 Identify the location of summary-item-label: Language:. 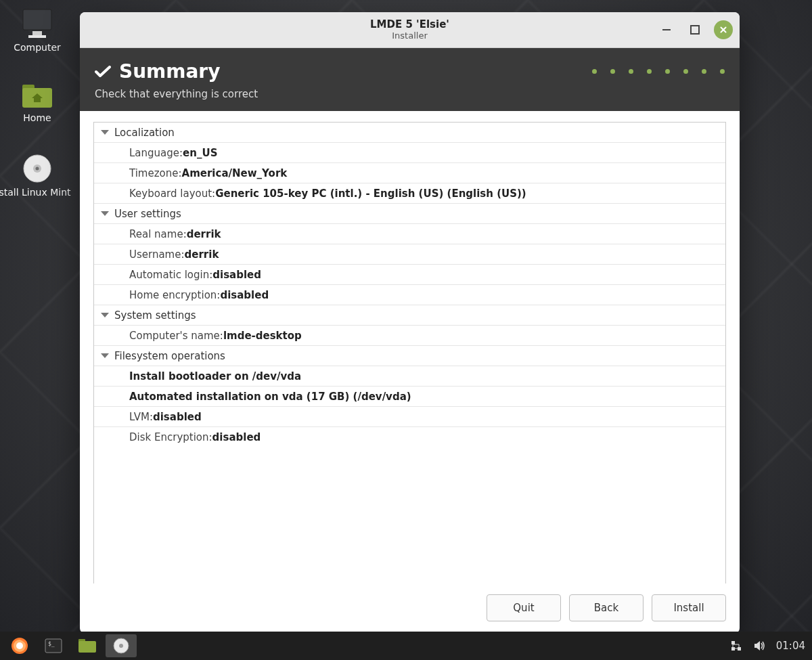
(156, 153).